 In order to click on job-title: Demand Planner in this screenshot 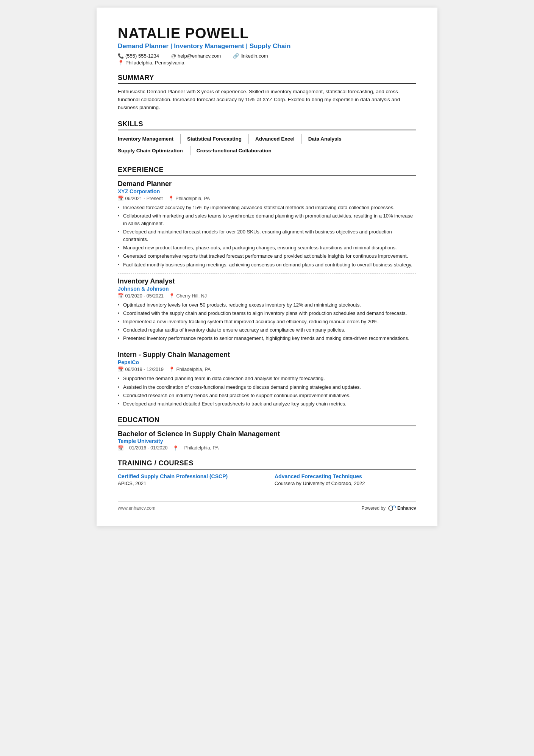, I will do `click(267, 184)`.